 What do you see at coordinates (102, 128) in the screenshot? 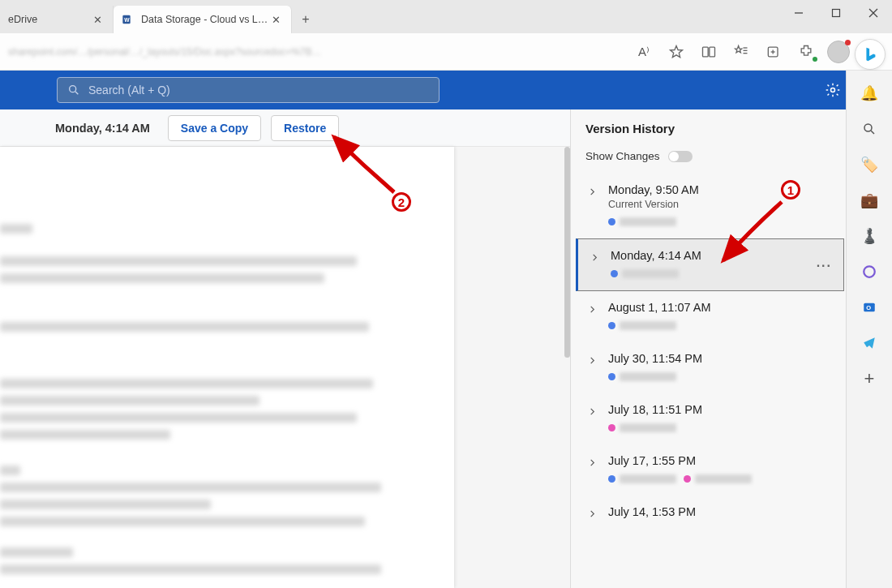
I see `selected-version-timestamp: Monday, 4:14 AM` at bounding box center [102, 128].